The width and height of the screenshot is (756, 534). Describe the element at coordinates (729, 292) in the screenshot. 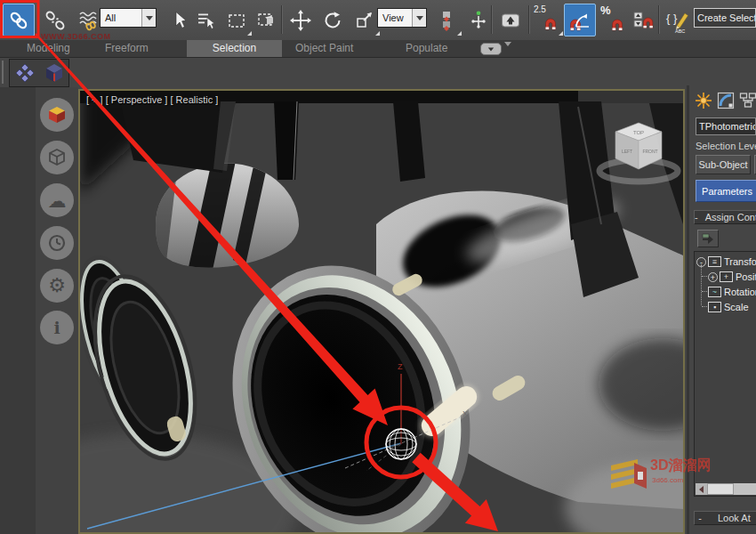

I see `tree-item-rotation: ~ Rotation` at that location.